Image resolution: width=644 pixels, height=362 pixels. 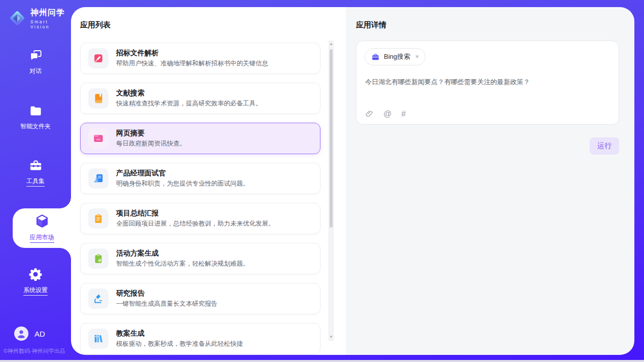 I want to click on avatar-icon, so click(x=21, y=334).